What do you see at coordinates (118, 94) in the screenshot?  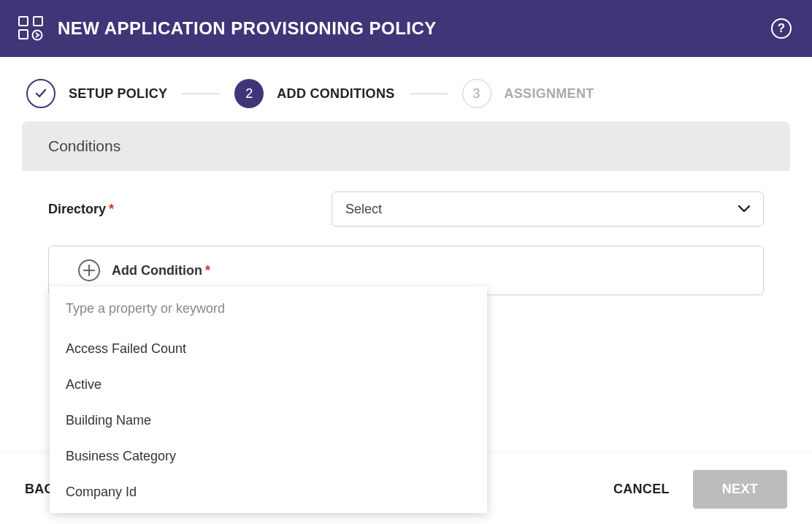 I see `step-label: SETUP POLICY` at bounding box center [118, 94].